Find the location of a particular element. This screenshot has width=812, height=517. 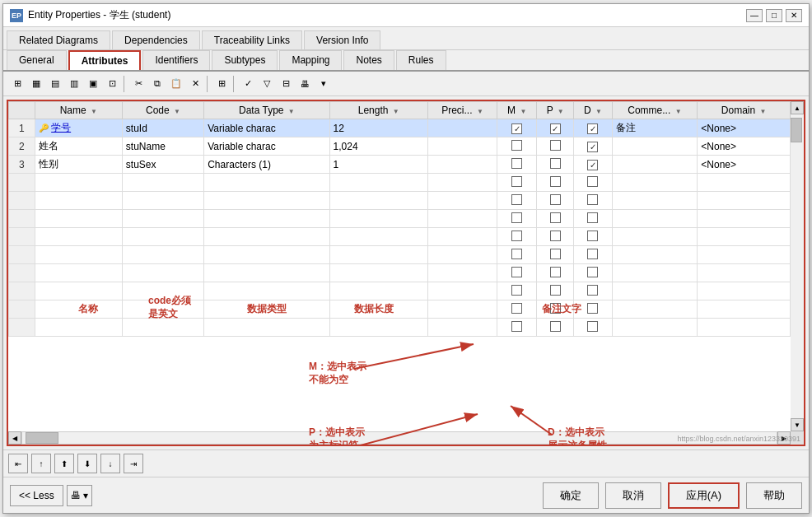

empty-p-cb4 is located at coordinates (555, 235).